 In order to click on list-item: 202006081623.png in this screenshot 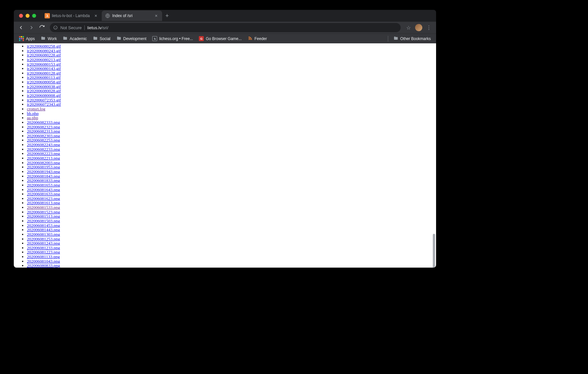, I will do `click(232, 199)`.